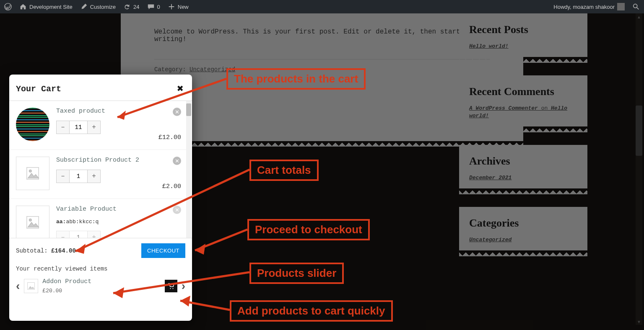  Describe the element at coordinates (284, 170) in the screenshot. I see `annotation-cart-totals: Cart totals` at that location.